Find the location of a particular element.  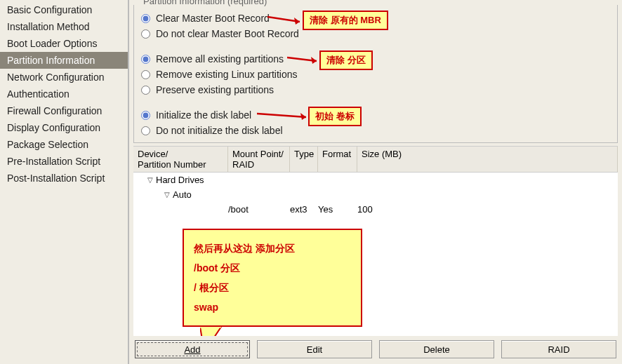

speech-line3: / 根分区 is located at coordinates (272, 288).